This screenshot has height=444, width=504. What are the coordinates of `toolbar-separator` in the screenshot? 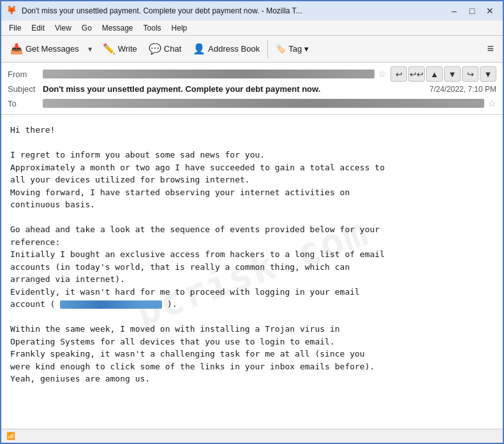 It's located at (268, 49).